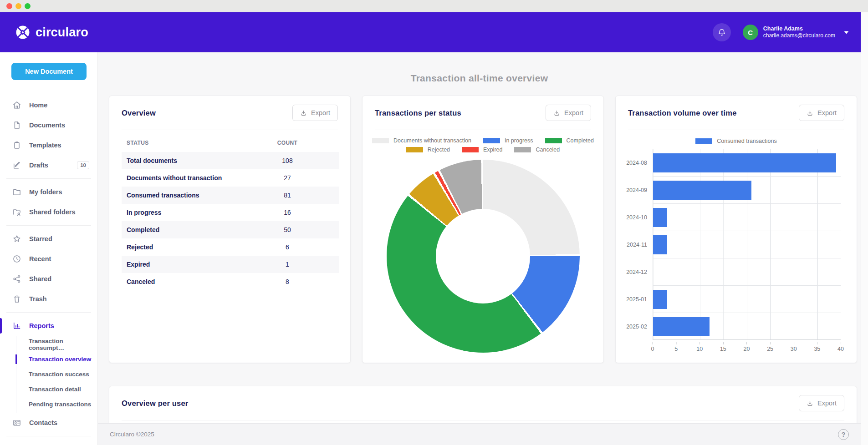  I want to click on star-icon, so click(17, 239).